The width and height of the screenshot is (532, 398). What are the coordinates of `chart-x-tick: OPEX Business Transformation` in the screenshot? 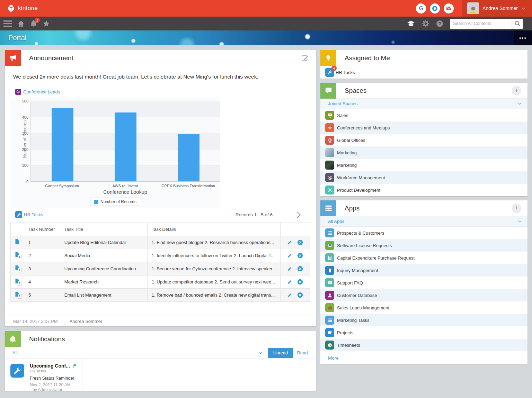 It's located at (188, 186).